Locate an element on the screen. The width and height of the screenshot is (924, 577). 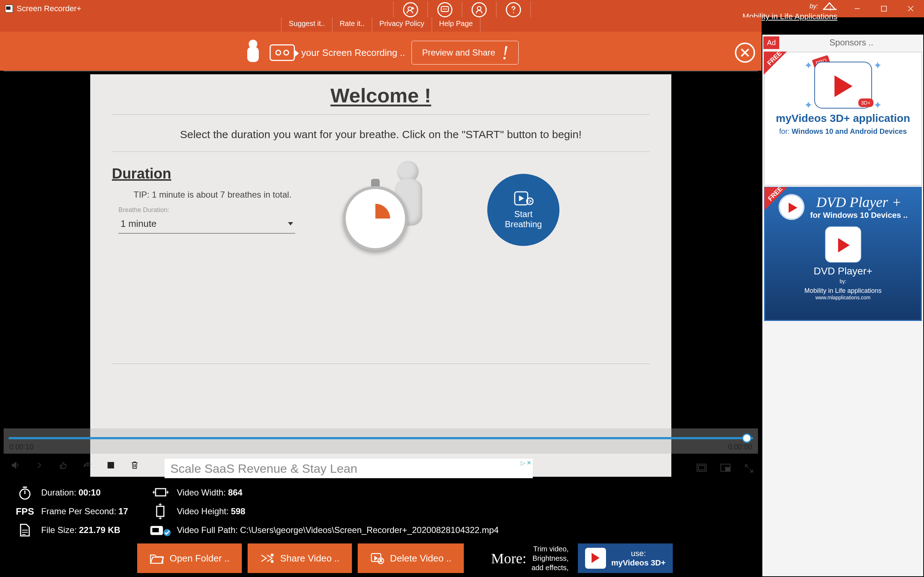
preview-share-button: Preview and Share ! is located at coordinates (465, 53).